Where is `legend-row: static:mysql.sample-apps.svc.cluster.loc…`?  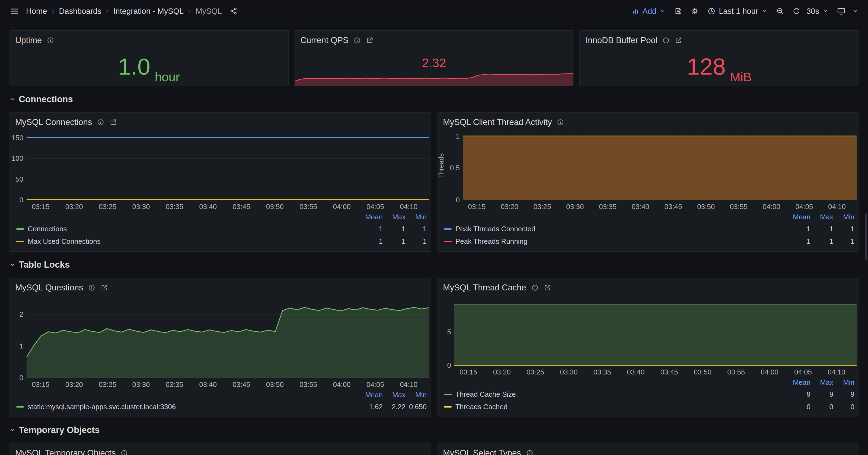 legend-row: static:mysql.sample-apps.svc.cluster.loc… is located at coordinates (221, 407).